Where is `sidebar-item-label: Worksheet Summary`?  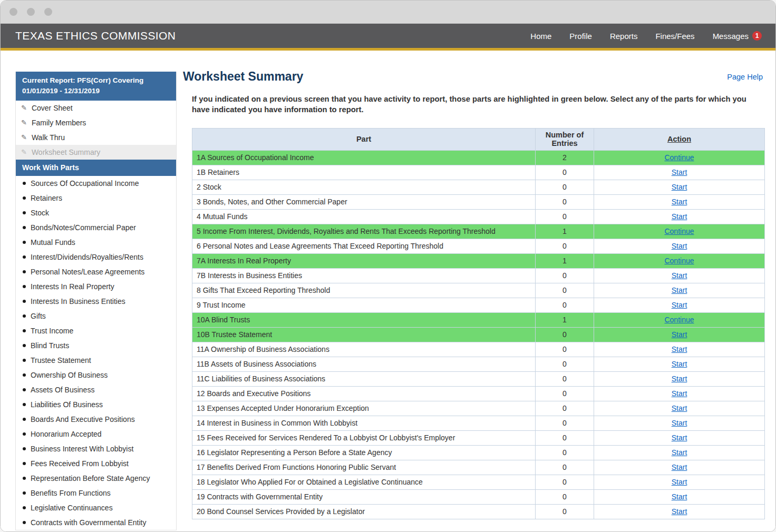
sidebar-item-label: Worksheet Summary is located at coordinates (66, 152).